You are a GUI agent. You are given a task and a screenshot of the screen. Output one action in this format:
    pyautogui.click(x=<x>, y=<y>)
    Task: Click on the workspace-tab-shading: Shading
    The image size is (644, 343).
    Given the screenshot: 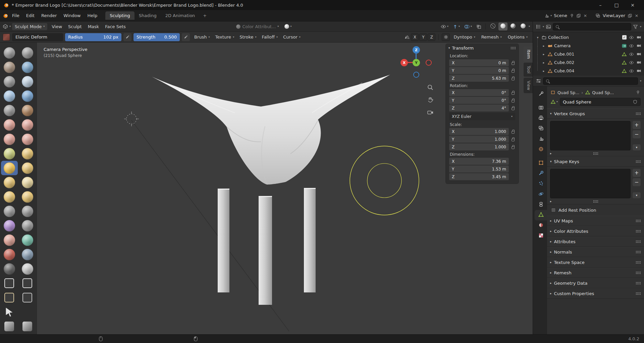 What is the action you would take?
    pyautogui.click(x=148, y=15)
    